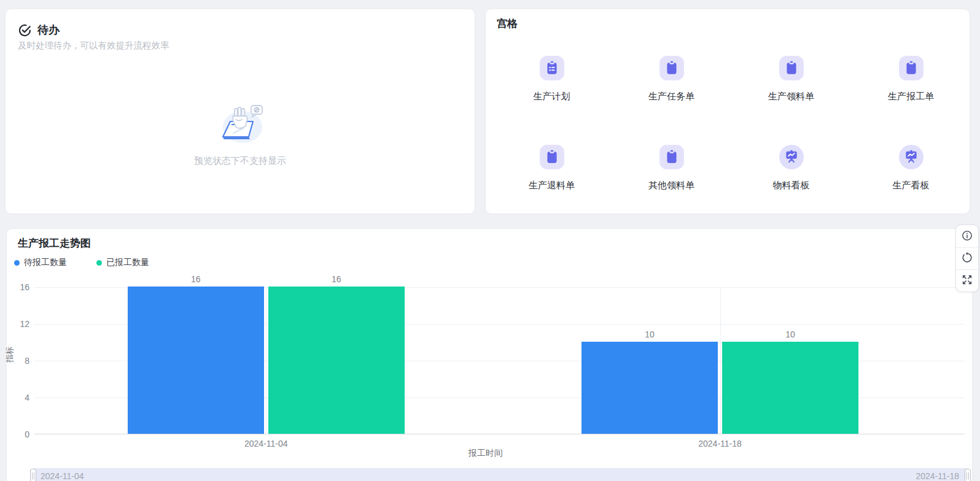  Describe the element at coordinates (41, 263) in the screenshot. I see `legend-item: 待报工数量` at that location.